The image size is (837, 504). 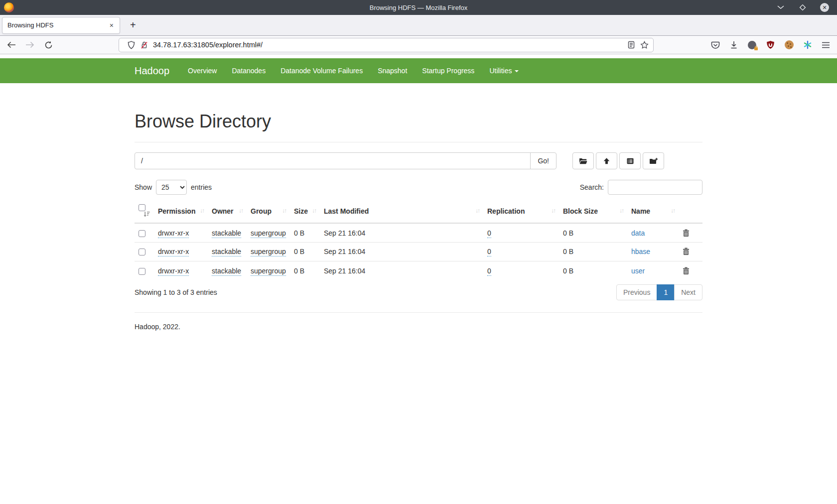 I want to click on hadoop-brand: Hadoop, so click(x=152, y=71).